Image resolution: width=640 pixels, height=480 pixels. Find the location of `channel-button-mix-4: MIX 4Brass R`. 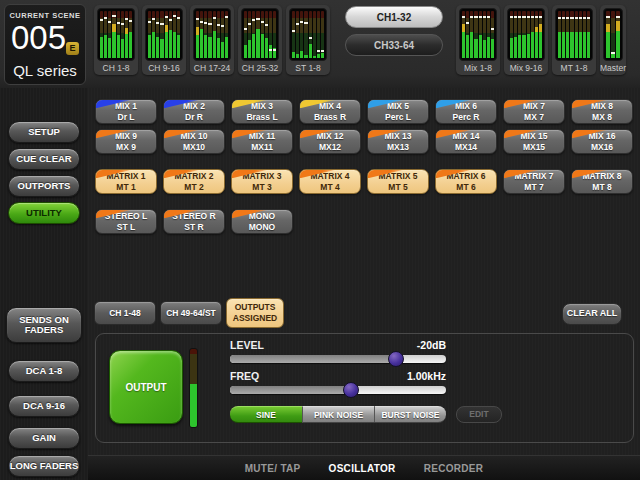

channel-button-mix-4: MIX 4Brass R is located at coordinates (330, 112).